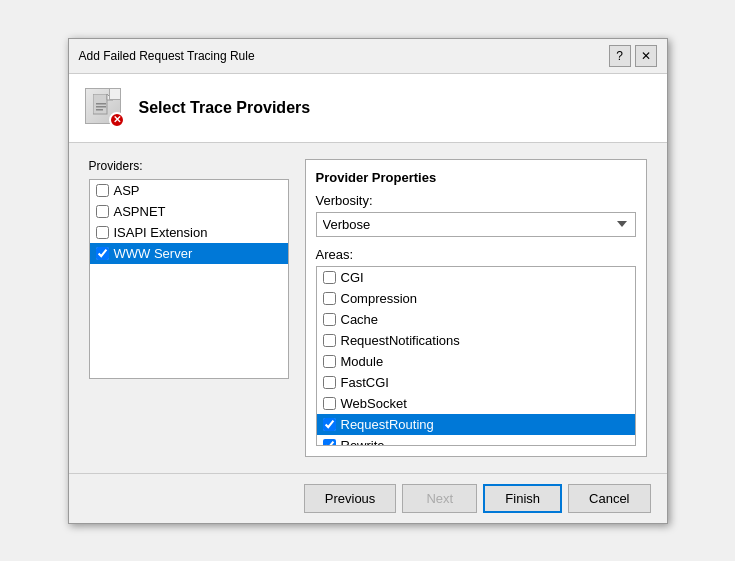  What do you see at coordinates (374, 404) in the screenshot?
I see `area-websocket-label: WebSocket` at bounding box center [374, 404].